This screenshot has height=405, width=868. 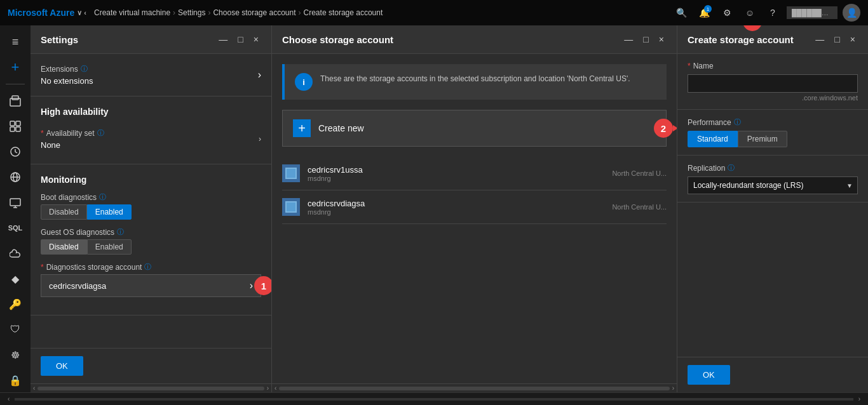 I want to click on sidebar: ≡ +, so click(x=15, y=209).